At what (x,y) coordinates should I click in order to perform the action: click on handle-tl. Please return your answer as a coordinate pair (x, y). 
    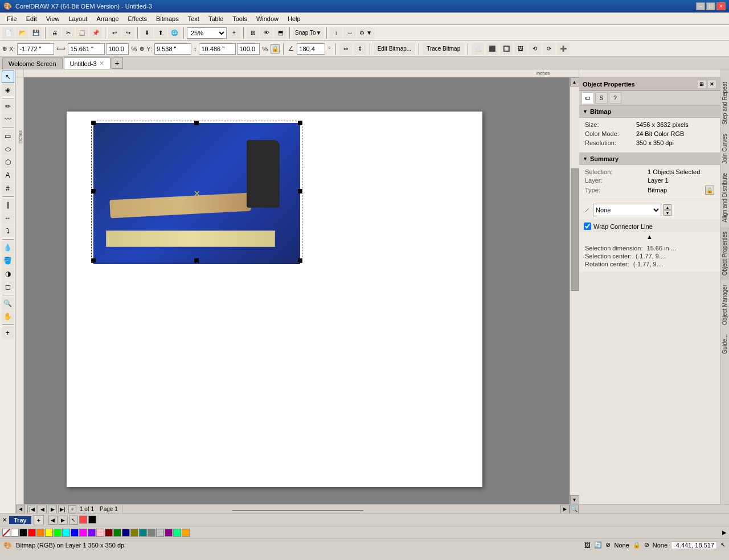
    Looking at the image, I should click on (93, 123).